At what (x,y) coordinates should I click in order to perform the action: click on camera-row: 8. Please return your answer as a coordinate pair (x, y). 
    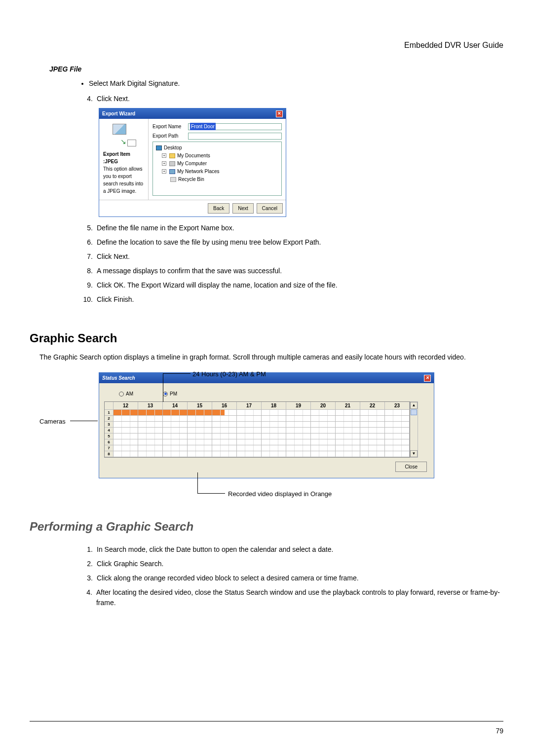
    Looking at the image, I should click on (257, 454).